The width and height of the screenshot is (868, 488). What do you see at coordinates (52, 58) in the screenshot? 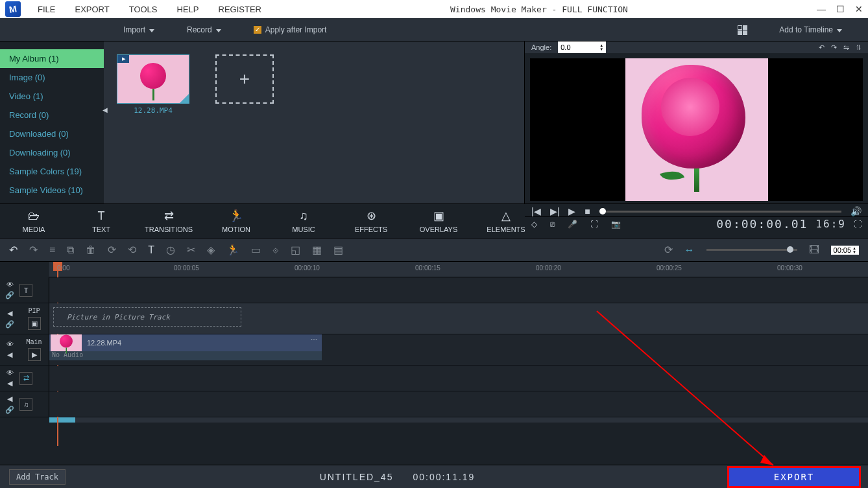
I see `sidebar-my-album: My Album (1)` at bounding box center [52, 58].